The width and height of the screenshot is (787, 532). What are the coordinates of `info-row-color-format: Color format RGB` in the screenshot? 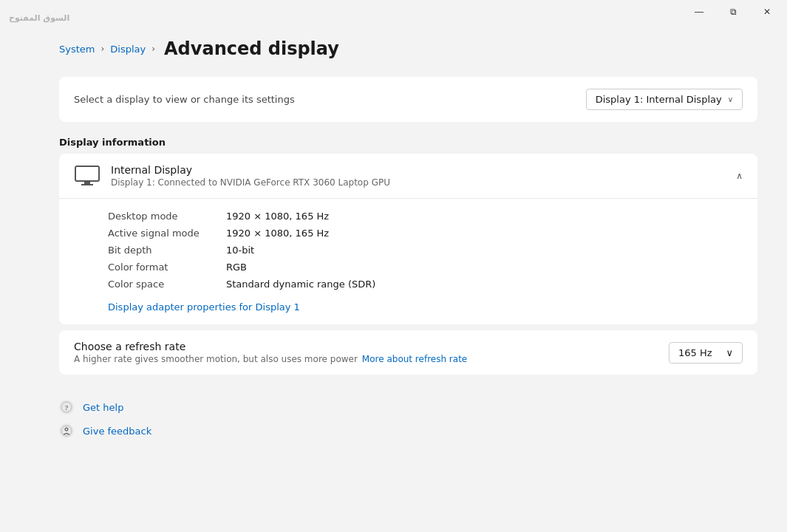 It's located at (426, 267).